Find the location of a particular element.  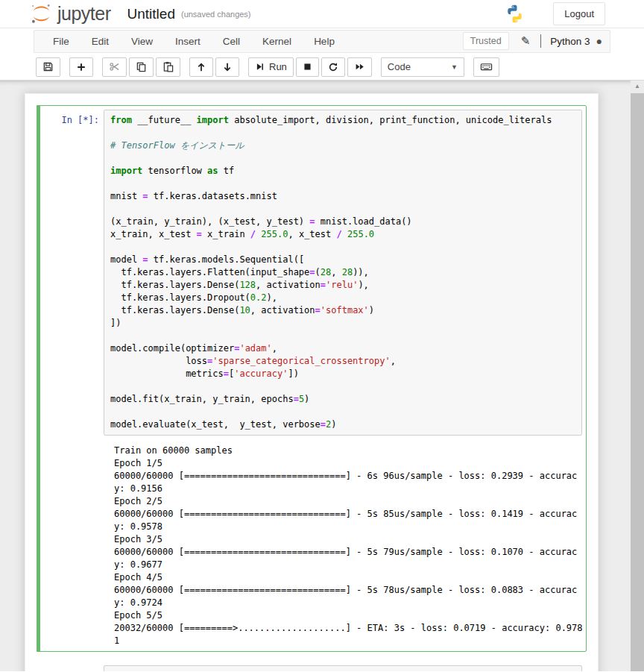

code-editor-empty is located at coordinates (343, 668).